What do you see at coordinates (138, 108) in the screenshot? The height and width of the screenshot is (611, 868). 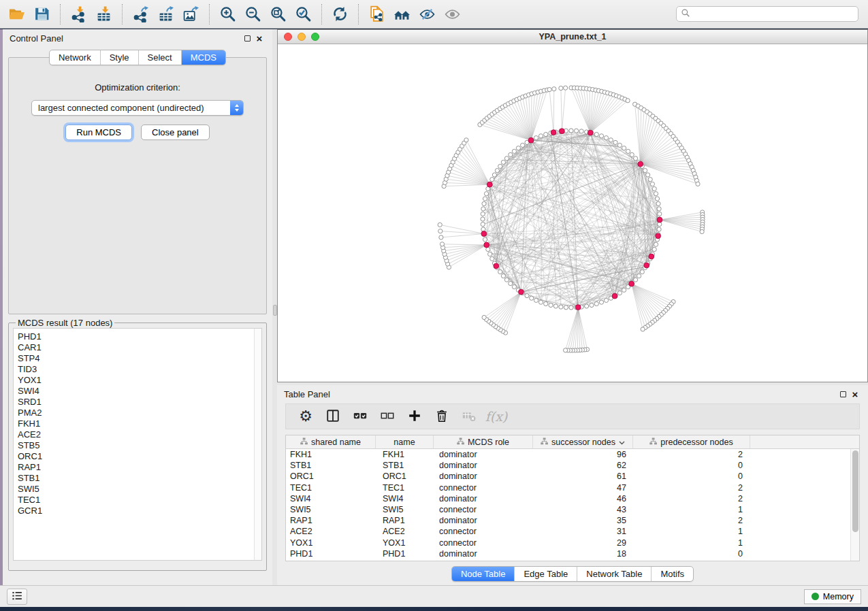 I see `criterion-select: largest connected component (undirected)` at bounding box center [138, 108].